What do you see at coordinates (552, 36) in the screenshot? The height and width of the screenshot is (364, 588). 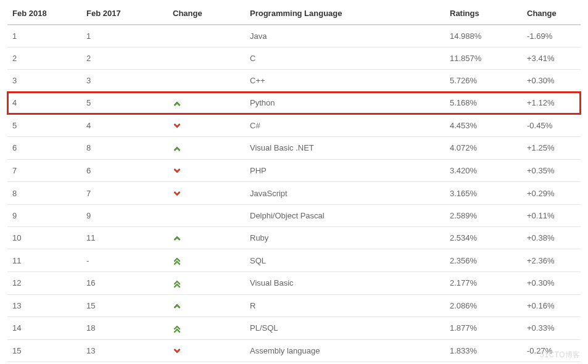 I see `cell-delta: -1.69%` at bounding box center [552, 36].